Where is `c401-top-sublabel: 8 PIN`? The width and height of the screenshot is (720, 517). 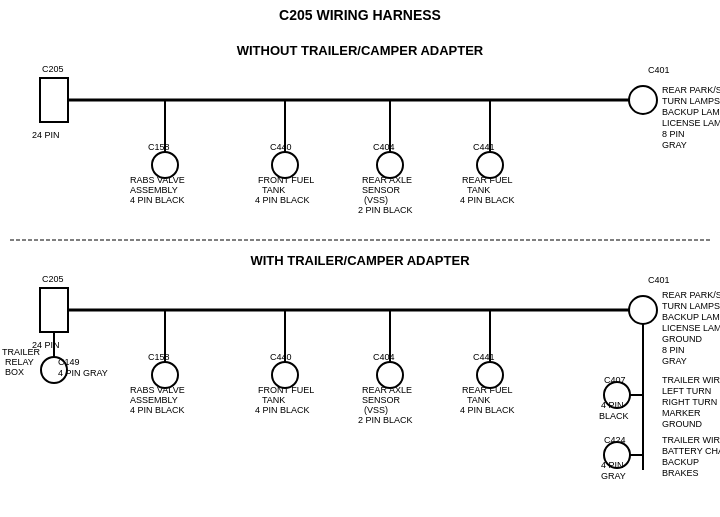 c401-top-sublabel: 8 PIN is located at coordinates (674, 134).